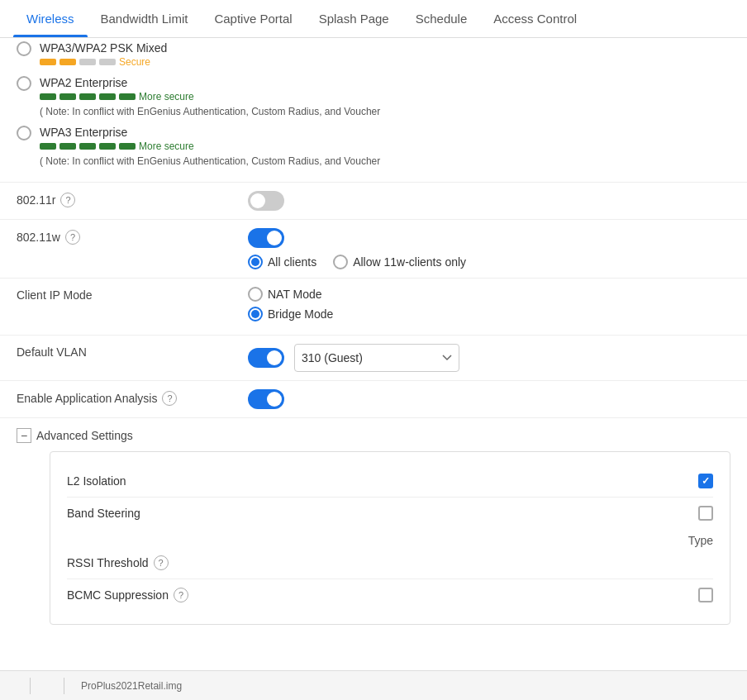 The height and width of the screenshot is (700, 747). What do you see at coordinates (266, 201) in the screenshot?
I see `toggle-802-11r` at bounding box center [266, 201].